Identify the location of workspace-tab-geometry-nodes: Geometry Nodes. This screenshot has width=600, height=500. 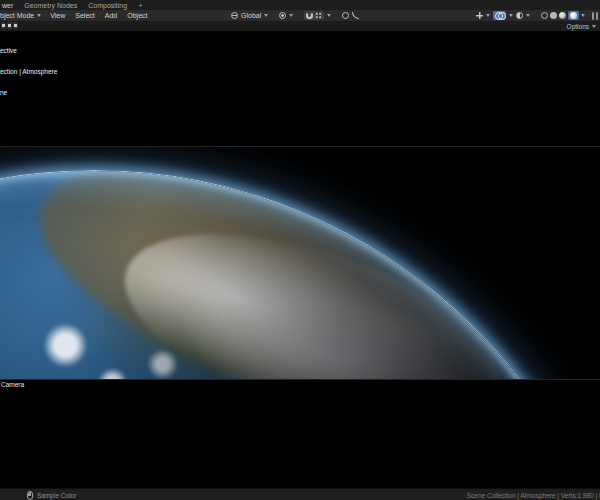
(50, 6).